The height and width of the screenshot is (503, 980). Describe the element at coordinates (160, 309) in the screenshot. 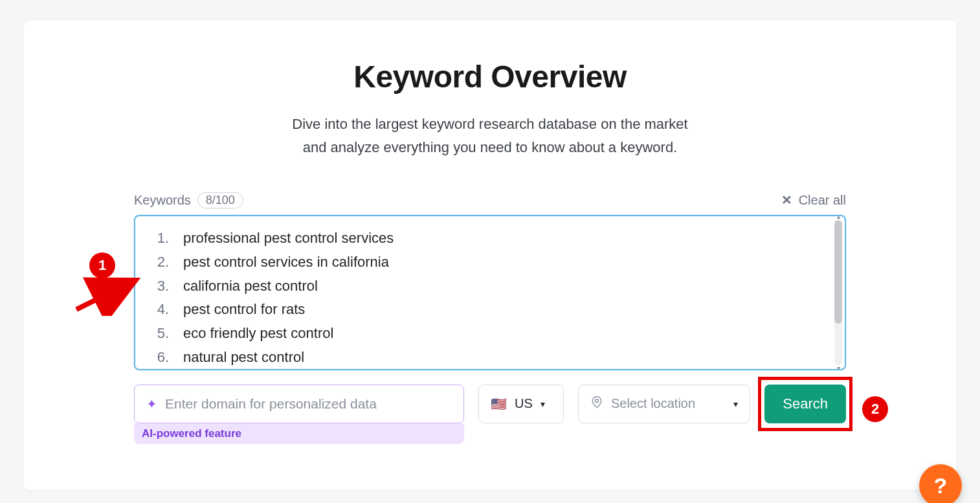

I see `keyword-index: 4.` at that location.